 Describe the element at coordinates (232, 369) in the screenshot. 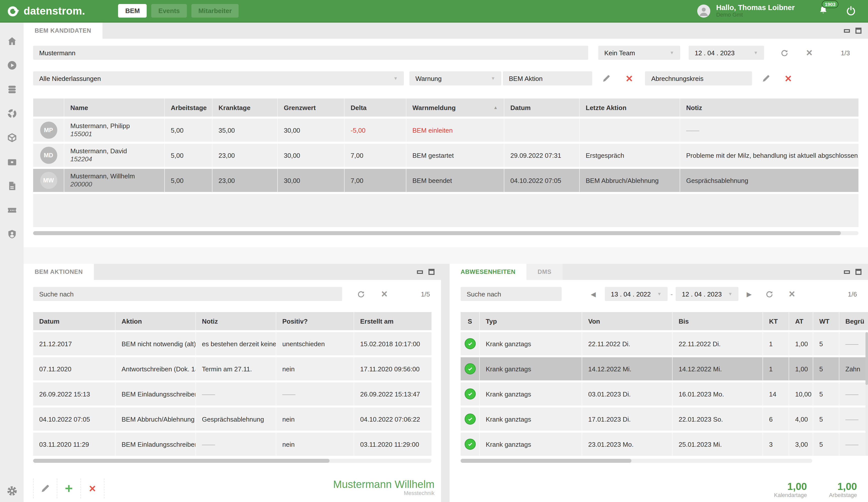

I see `table-row: 07.11.2020 Antwortschreiben (Dok. 1a Ter…` at that location.